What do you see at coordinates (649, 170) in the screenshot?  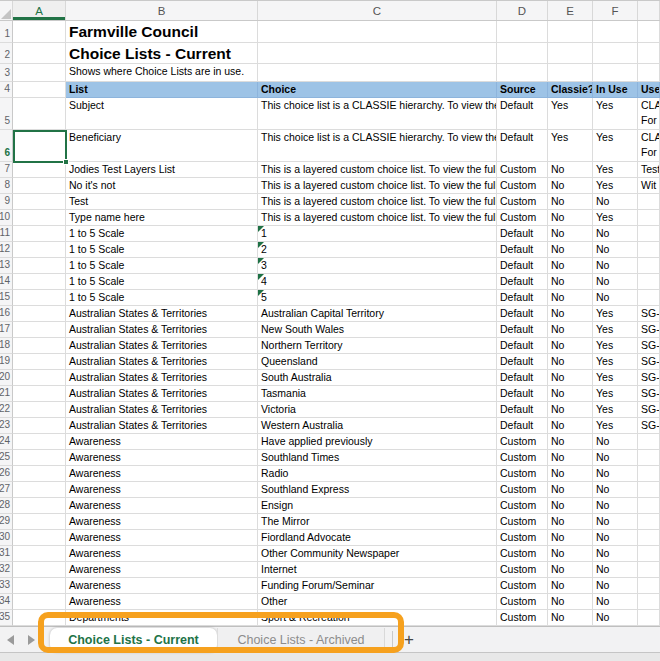 I see `cell-used-in: Test` at bounding box center [649, 170].